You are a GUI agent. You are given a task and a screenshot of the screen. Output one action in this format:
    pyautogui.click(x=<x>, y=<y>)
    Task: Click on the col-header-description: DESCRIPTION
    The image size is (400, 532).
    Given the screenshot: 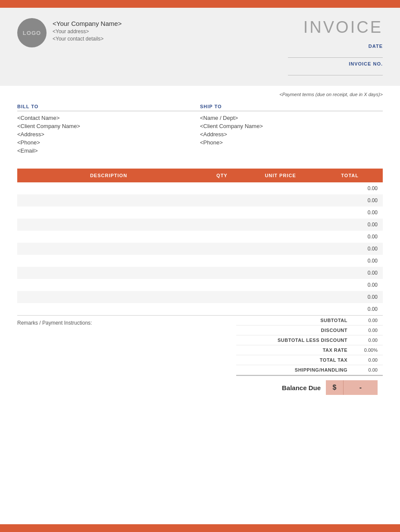 What is the action you would take?
    pyautogui.click(x=109, y=175)
    